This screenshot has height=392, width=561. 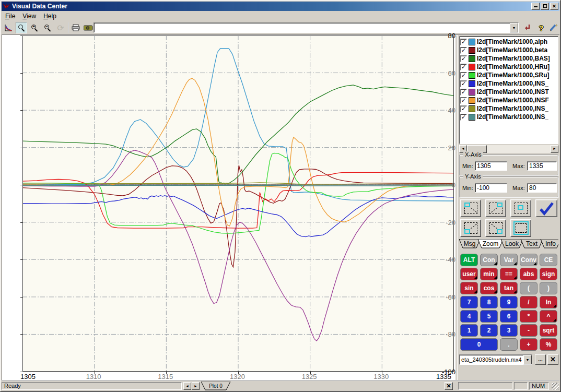 What do you see at coordinates (548, 316) in the screenshot?
I see `calc-button-x: ^` at bounding box center [548, 316].